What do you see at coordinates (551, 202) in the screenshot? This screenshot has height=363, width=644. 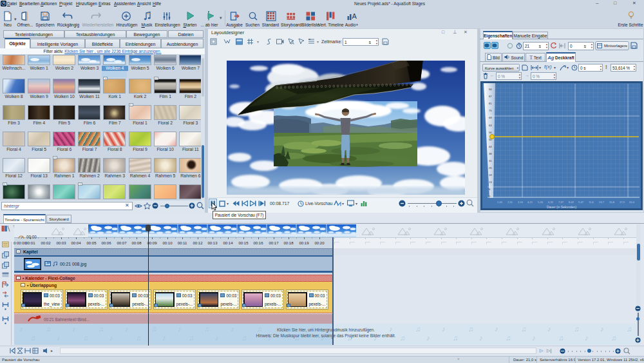 I see `svg-text: 6,32` at bounding box center [551, 202].